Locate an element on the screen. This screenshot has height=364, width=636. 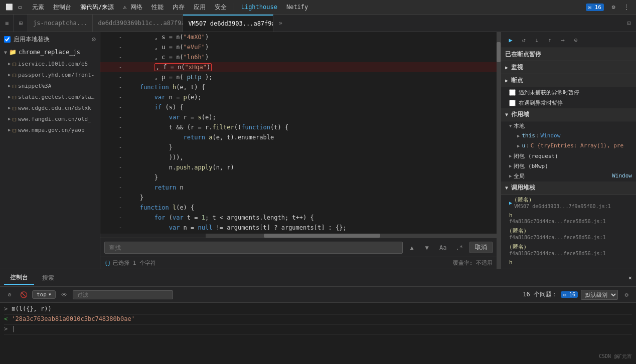
console-output-icon: < is located at coordinates (6, 319).